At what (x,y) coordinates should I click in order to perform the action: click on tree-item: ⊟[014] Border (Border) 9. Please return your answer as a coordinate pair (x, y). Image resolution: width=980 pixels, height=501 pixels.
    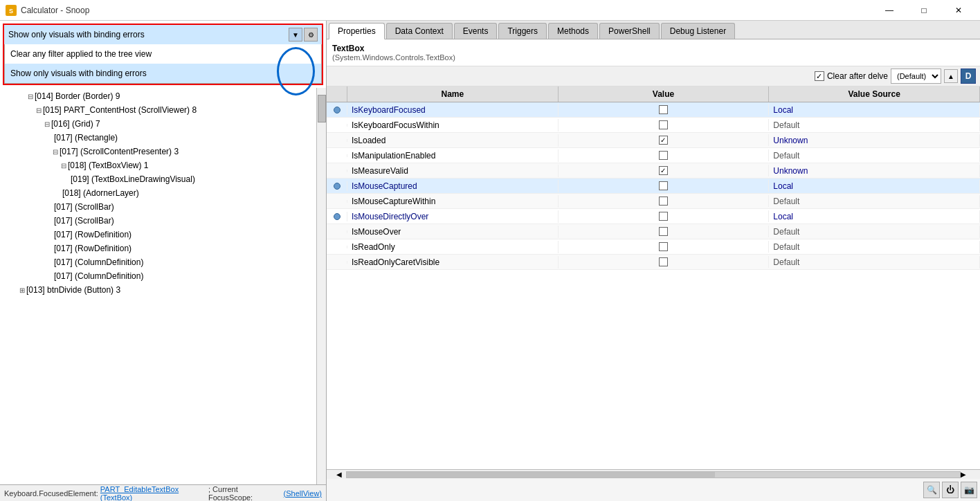
    Looking at the image, I should click on (158, 96).